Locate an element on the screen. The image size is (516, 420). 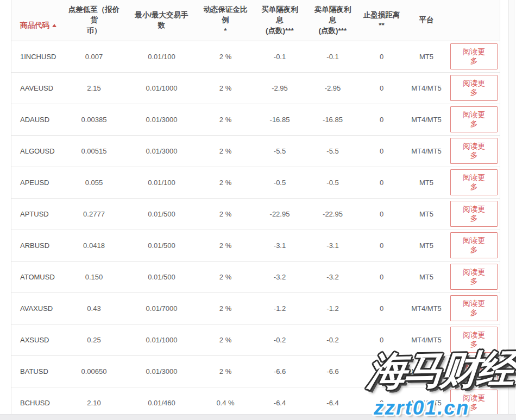
table-row: AAVEUSD 2.15 0.01/1000 2 % -2.95 -2.95 0… is located at coordinates (255, 88).